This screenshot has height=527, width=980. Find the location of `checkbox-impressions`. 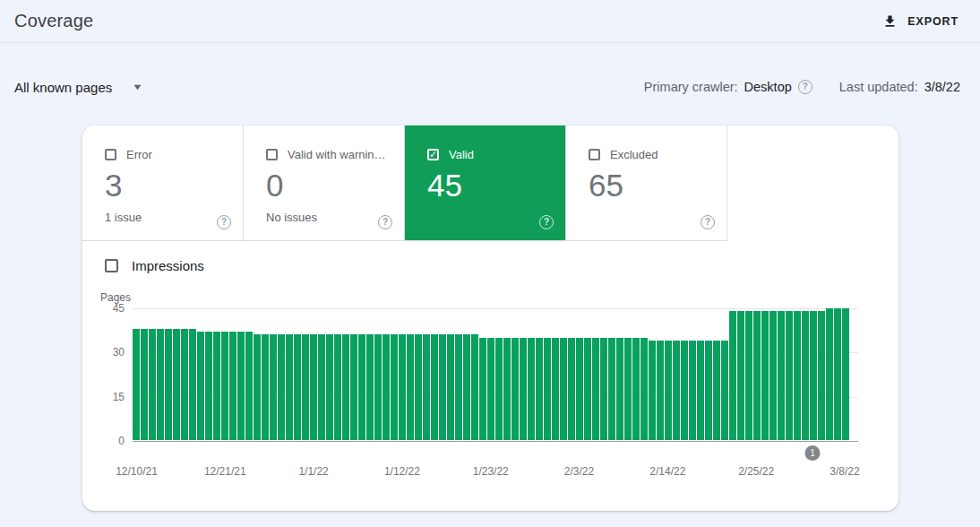

checkbox-impressions is located at coordinates (111, 265).